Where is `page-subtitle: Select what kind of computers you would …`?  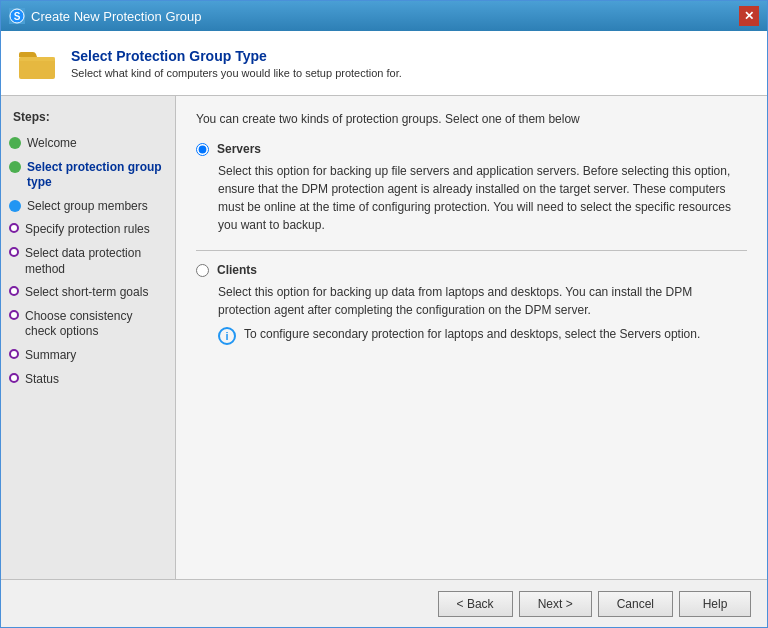 page-subtitle: Select what kind of computers you would … is located at coordinates (236, 73).